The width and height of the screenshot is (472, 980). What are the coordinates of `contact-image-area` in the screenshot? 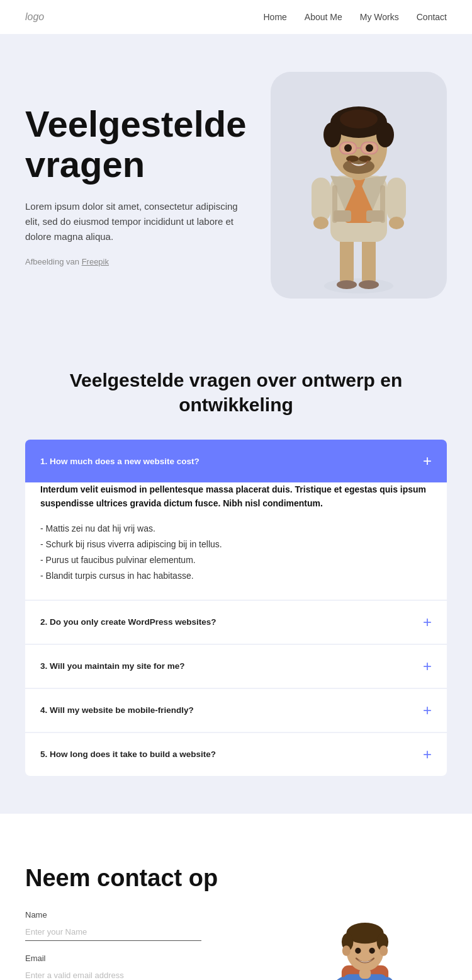 It's located at (365, 922).